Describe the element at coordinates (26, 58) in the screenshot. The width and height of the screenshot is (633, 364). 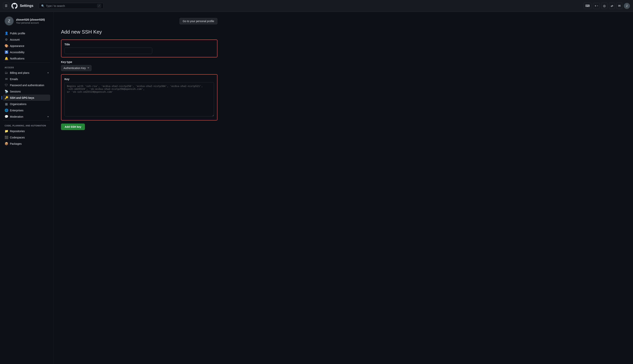
I see `sidebar-item-notifications: 🔔 Notifications` at that location.